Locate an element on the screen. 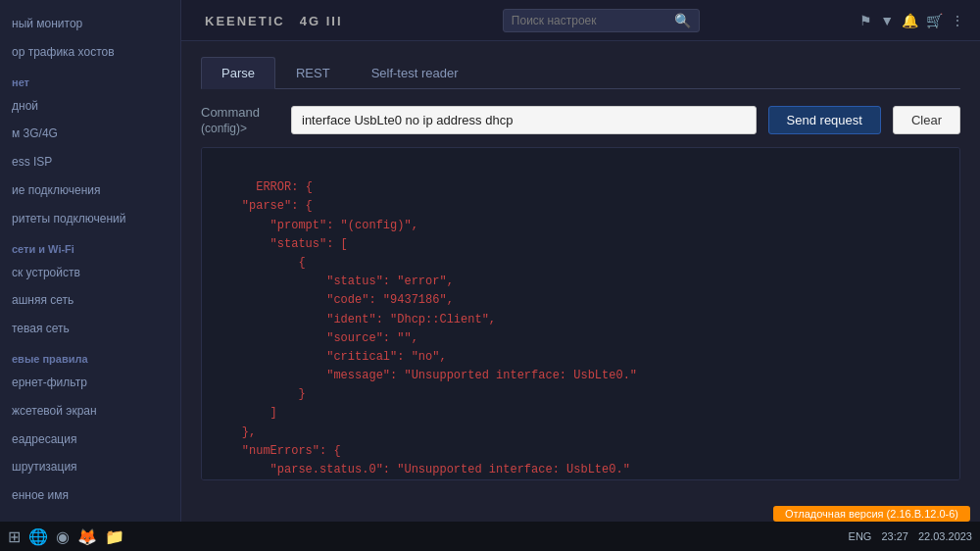  clear-button: Clear is located at coordinates (927, 120).